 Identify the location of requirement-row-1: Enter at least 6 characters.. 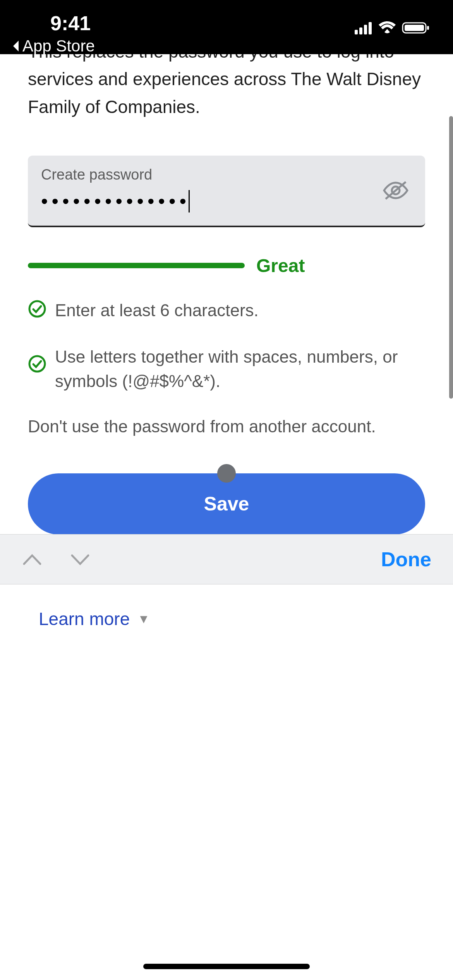
(226, 310).